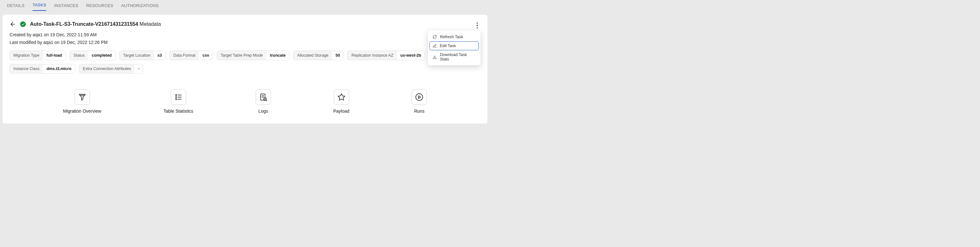 Image resolution: width=980 pixels, height=247 pixels. Describe the element at coordinates (100, 7) in the screenshot. I see `tab-resources: RESOURCES` at that location.